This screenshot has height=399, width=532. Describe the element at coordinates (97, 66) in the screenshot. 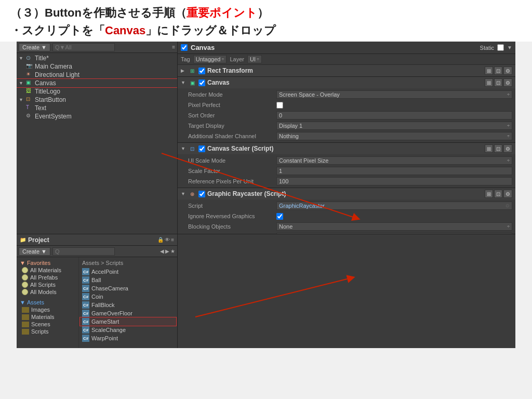

I see `hierarchy-item-main-camera: 📷 Main Camera` at that location.